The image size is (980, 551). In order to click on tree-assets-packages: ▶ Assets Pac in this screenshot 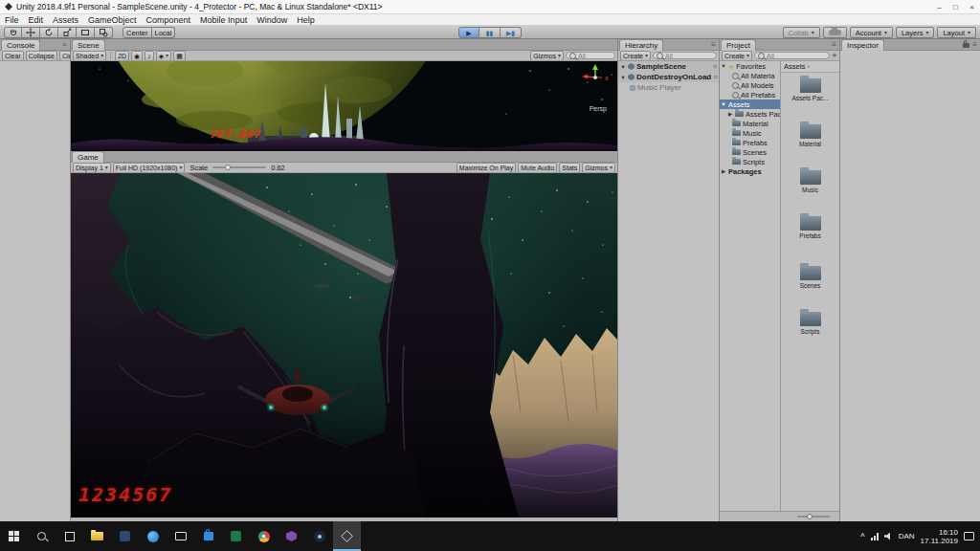, I will do `click(750, 114)`.